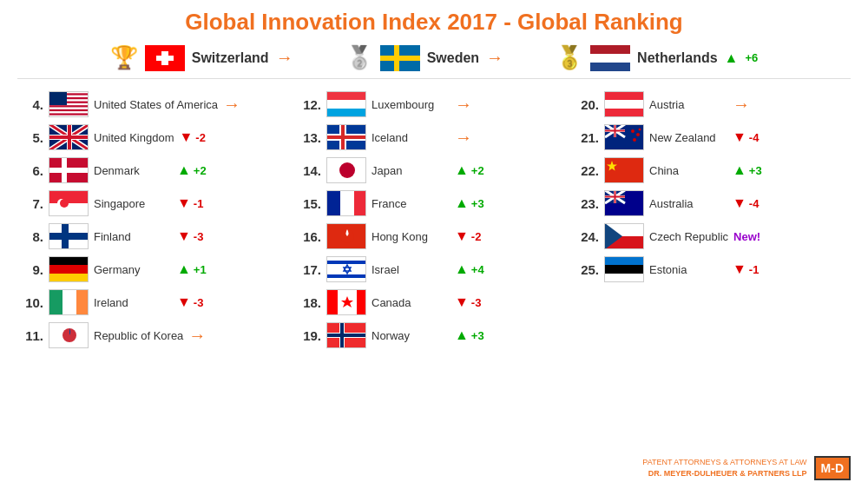 The image size is (868, 489). Describe the element at coordinates (411, 170) in the screenshot. I see `country-name: Japan` at that location.